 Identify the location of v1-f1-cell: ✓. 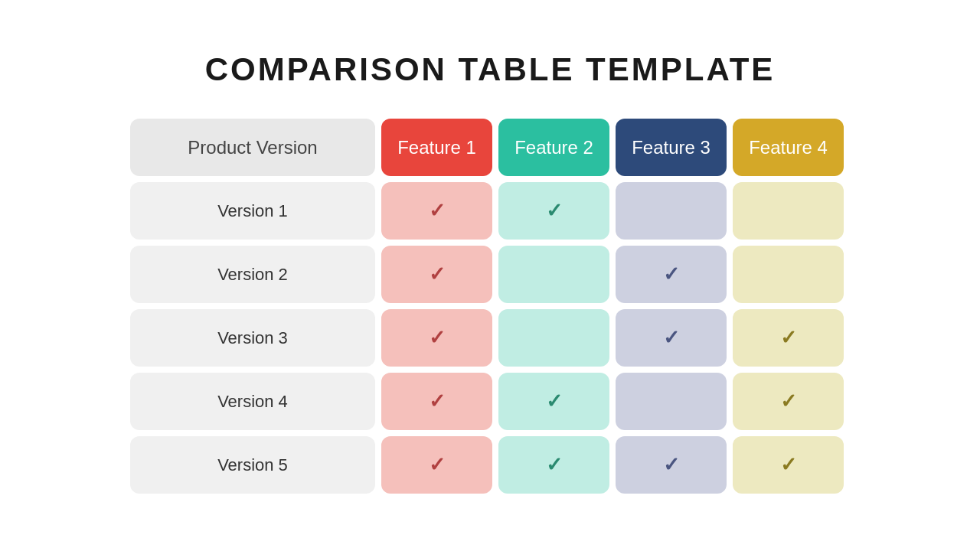
(436, 211).